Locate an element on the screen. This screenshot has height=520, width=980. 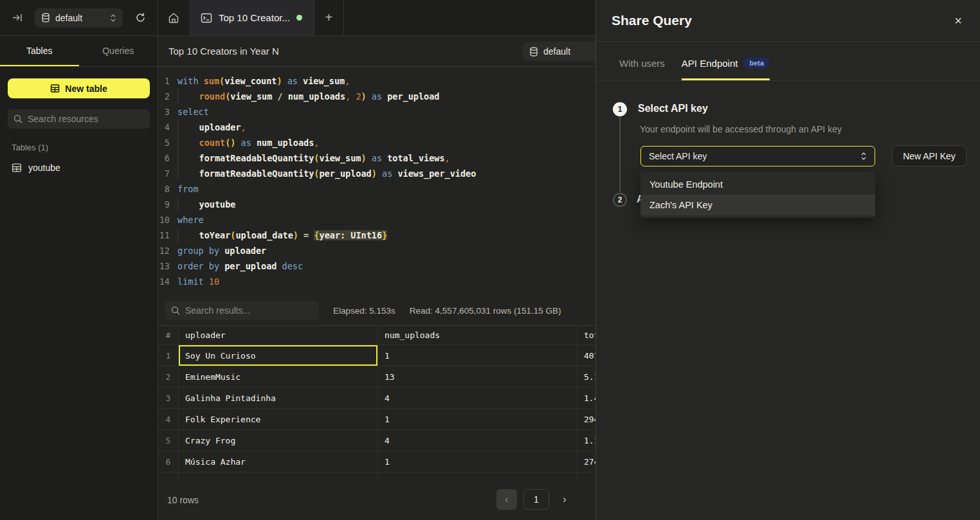
code-line: 10where is located at coordinates (377, 220).